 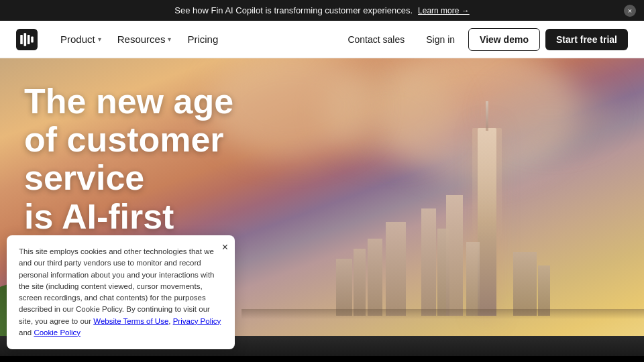 What do you see at coordinates (57, 333) in the screenshot?
I see `cookie-policy-link: Cookie Policy` at bounding box center [57, 333].